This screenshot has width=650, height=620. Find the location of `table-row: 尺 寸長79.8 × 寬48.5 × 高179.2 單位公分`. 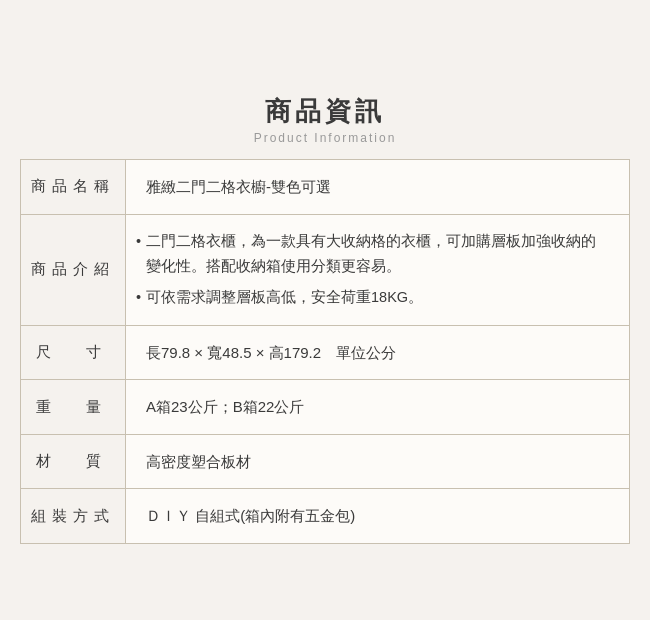

table-row: 尺 寸長79.8 × 寬48.5 × 高179.2 單位公分 is located at coordinates (326, 352).